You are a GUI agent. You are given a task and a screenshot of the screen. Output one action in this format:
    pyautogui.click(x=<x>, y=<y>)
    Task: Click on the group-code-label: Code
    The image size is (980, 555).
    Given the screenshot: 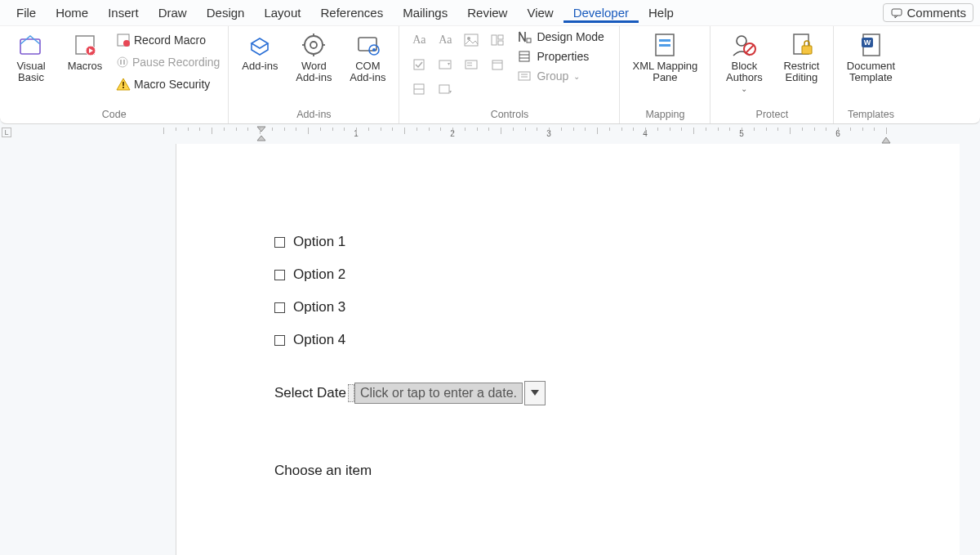 What is the action you would take?
    pyautogui.click(x=114, y=115)
    